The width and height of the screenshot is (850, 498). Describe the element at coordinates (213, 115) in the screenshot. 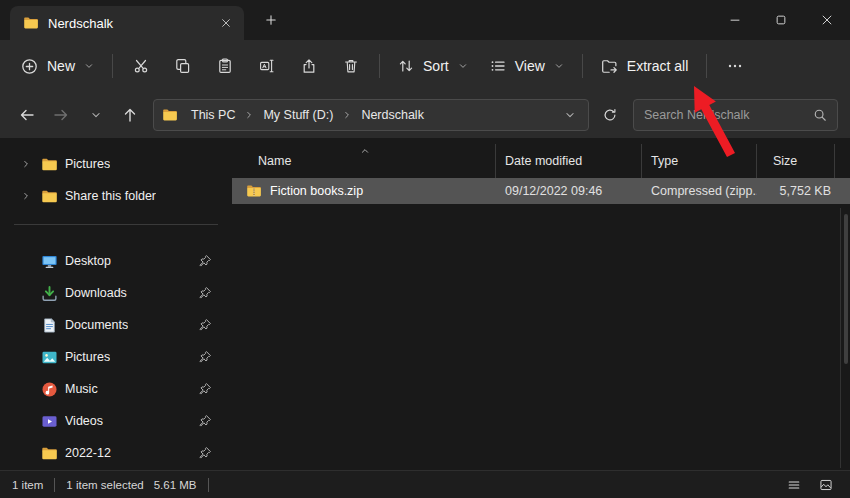

I see `breadcrumb-this-pc: This PC` at that location.